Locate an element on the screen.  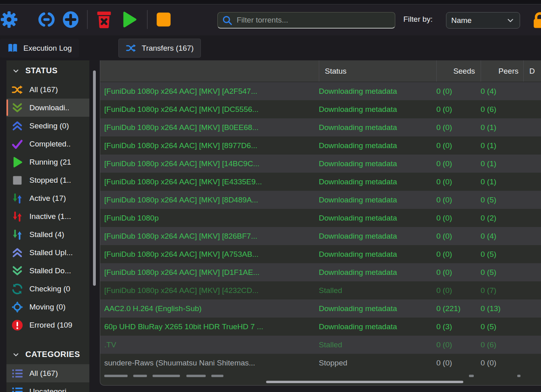
stop-icon is located at coordinates (163, 19).